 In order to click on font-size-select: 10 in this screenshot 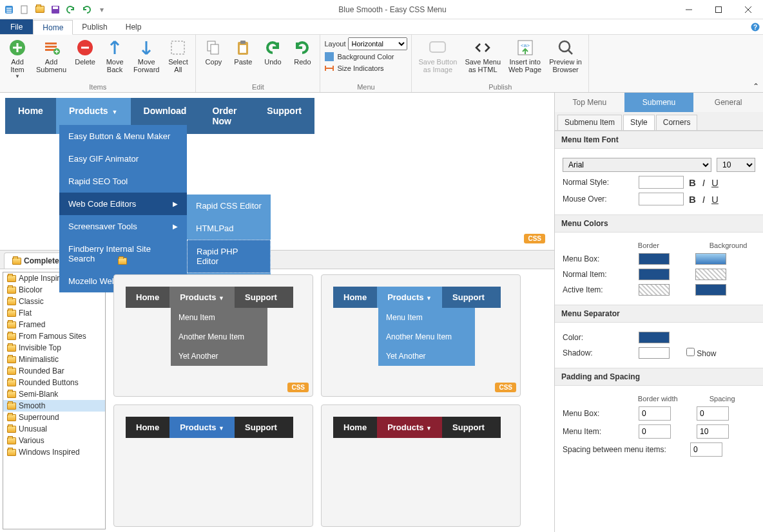, I will do `click(736, 165)`.